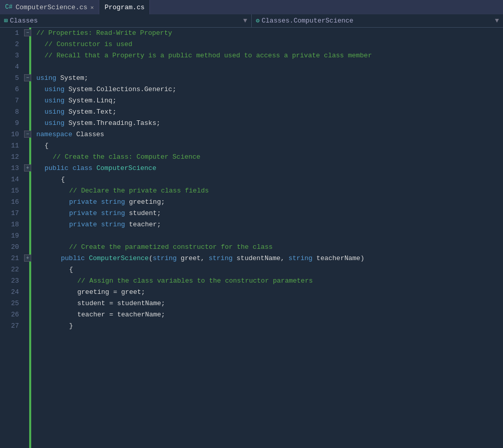 This screenshot has height=448, width=503. Describe the element at coordinates (87, 259) in the screenshot. I see `line21-sp` at that location.